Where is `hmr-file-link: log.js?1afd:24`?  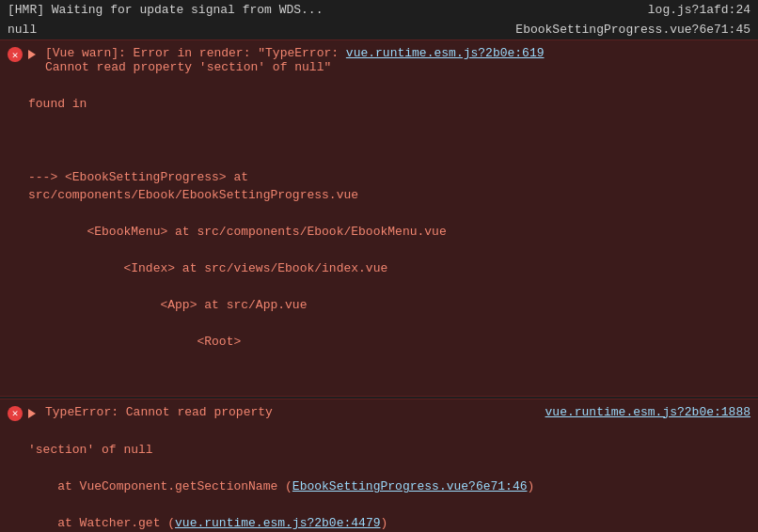
hmr-file-link: log.js?1afd:24 is located at coordinates (700, 9).